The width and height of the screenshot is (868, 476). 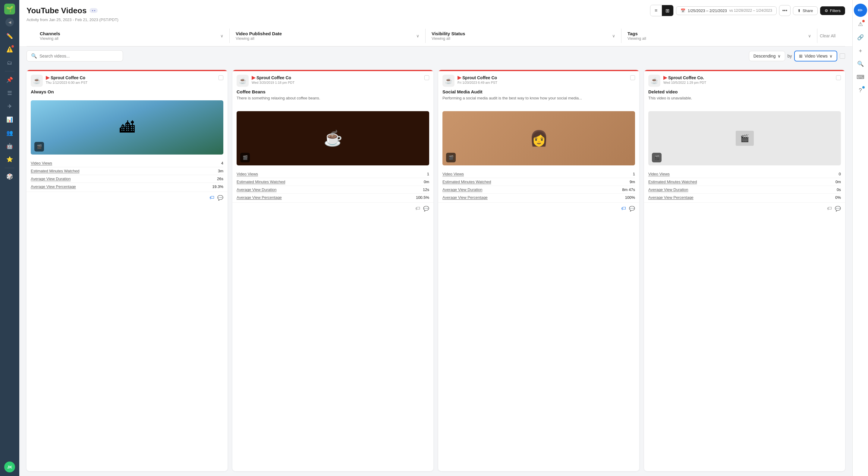 I want to click on sort-order-dropdown: Descending ∨, so click(x=767, y=56).